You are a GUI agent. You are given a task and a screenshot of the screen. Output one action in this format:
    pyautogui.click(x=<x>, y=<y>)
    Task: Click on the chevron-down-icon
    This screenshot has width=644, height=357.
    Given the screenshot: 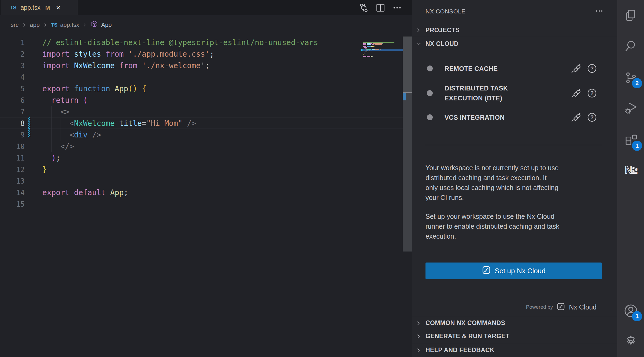 What is the action you would take?
    pyautogui.click(x=419, y=44)
    